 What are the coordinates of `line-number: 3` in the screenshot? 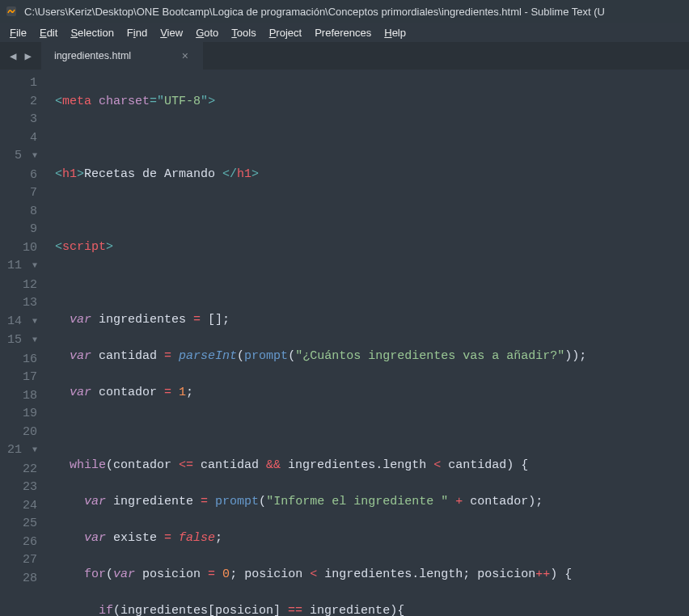 It's located at (23, 120).